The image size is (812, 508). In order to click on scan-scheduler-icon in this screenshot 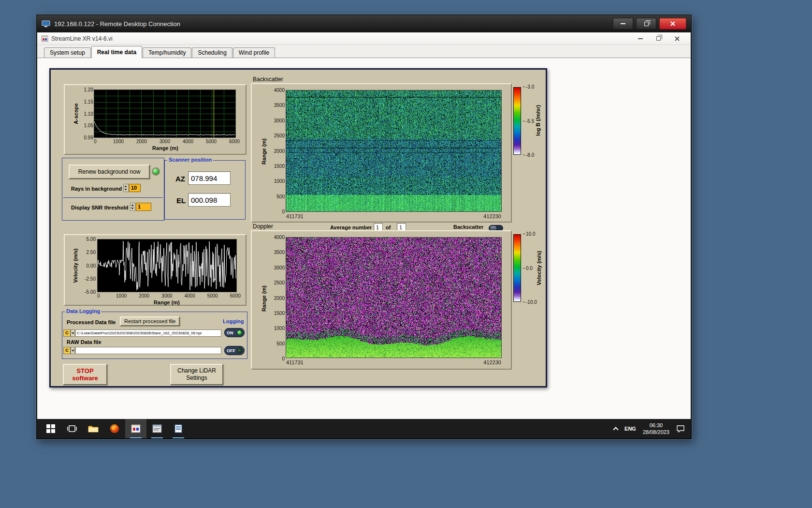, I will do `click(157, 429)`.